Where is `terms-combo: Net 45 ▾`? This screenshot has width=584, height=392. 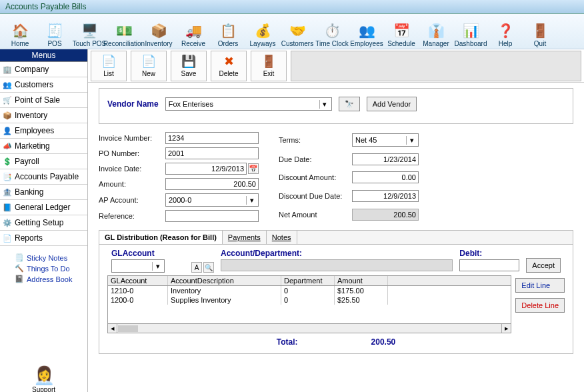 terms-combo: Net 45 ▾ is located at coordinates (385, 140).